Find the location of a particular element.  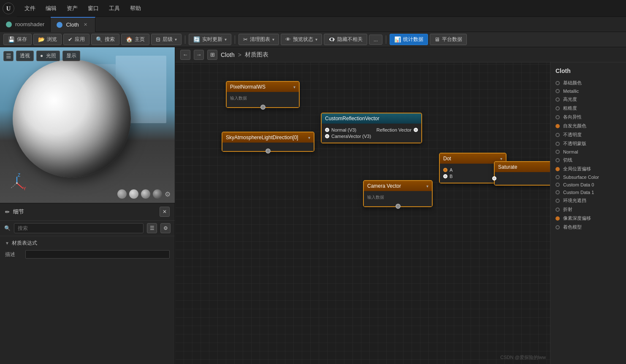

details-settings-icon: ⚙ is located at coordinates (165, 228).